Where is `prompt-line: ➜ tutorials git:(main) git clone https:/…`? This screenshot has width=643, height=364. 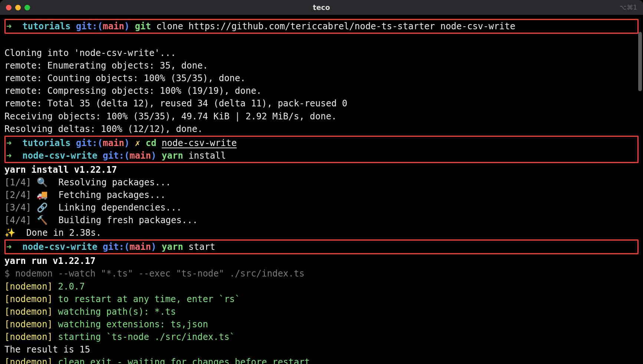
prompt-line: ➜ tutorials git:(main) git clone https:/… is located at coordinates (322, 26).